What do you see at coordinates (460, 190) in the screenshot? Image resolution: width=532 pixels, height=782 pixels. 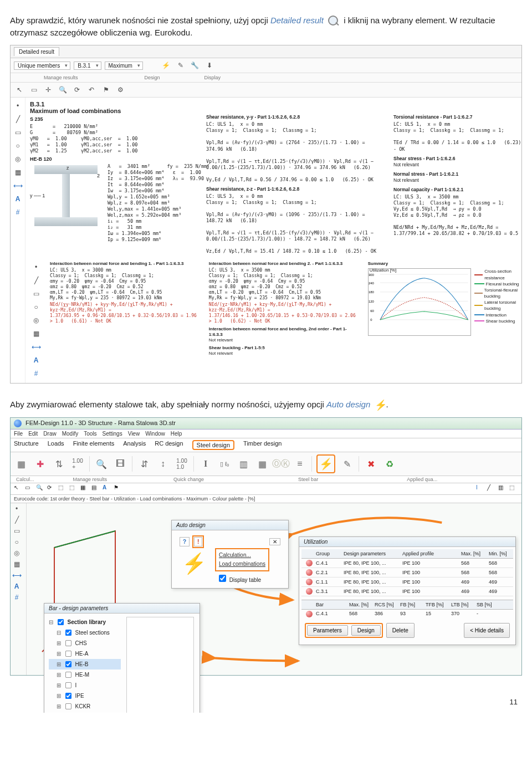 I see `normal-capacity-title: Normal capacity - Part 1-1:6.2.1` at bounding box center [460, 190].